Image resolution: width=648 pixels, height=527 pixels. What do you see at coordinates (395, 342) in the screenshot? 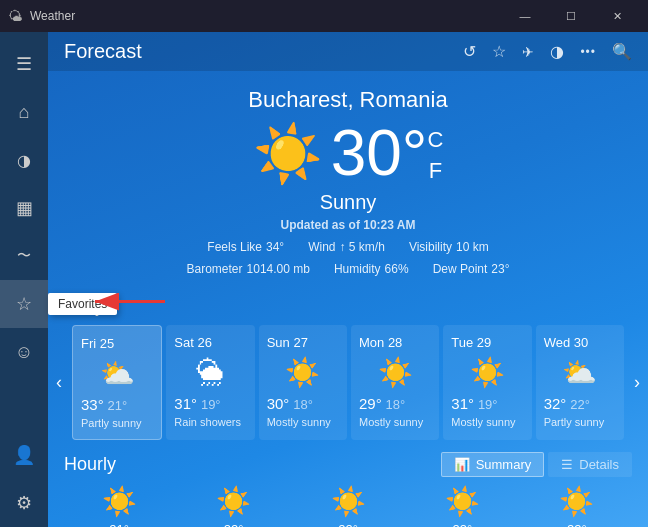
I see `day-label: Mon 28` at bounding box center [395, 342].